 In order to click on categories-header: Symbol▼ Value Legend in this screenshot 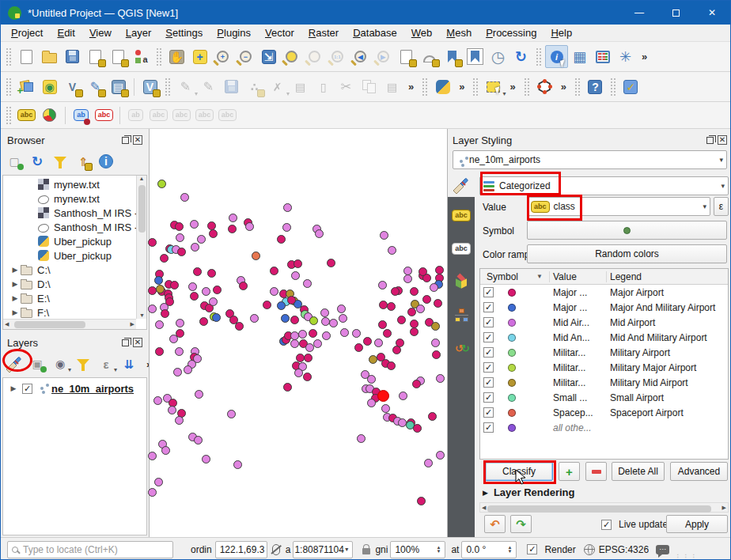, I will do `click(604, 277)`.